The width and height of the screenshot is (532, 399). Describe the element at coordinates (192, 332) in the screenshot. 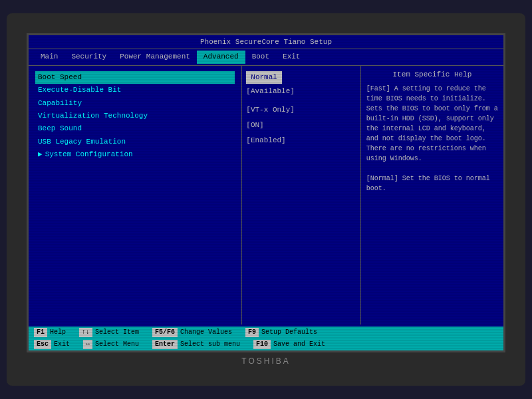

I see `status-f5f6: F5/F6 Change Values` at that location.